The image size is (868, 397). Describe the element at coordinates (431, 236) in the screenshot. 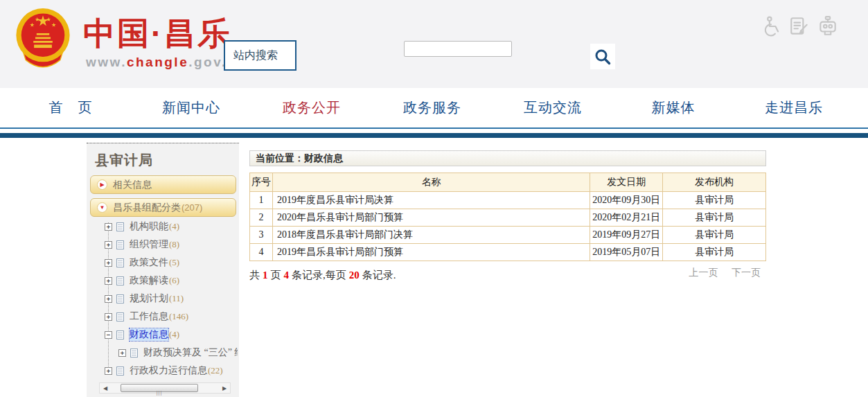

I see `cell-doc-link: 2018年度昌乐县审计局部门决算` at that location.